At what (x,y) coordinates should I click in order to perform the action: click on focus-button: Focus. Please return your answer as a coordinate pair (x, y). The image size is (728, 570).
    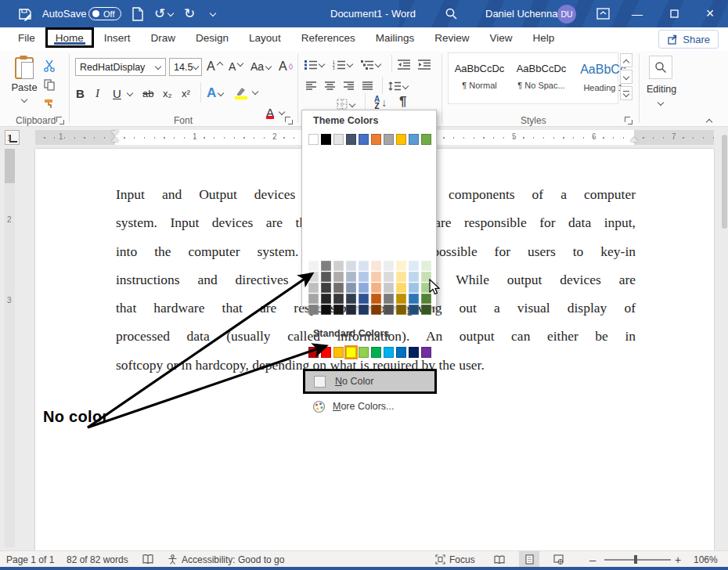
    Looking at the image, I should click on (456, 559).